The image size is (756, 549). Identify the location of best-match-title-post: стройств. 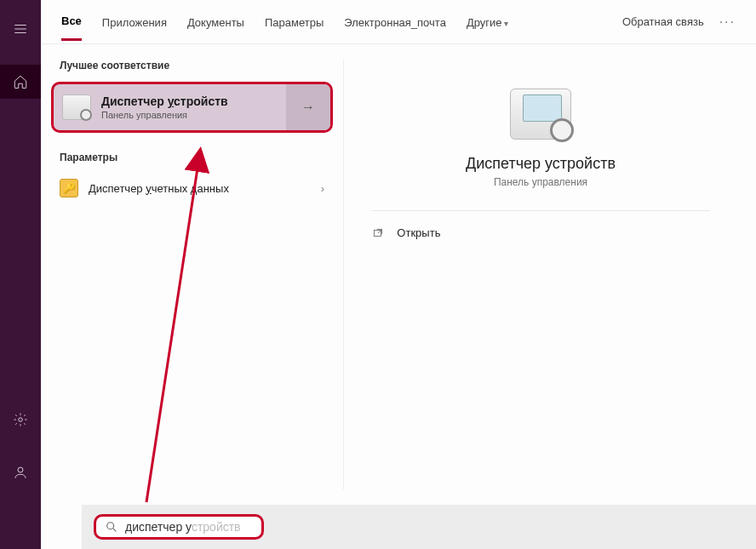
(201, 101).